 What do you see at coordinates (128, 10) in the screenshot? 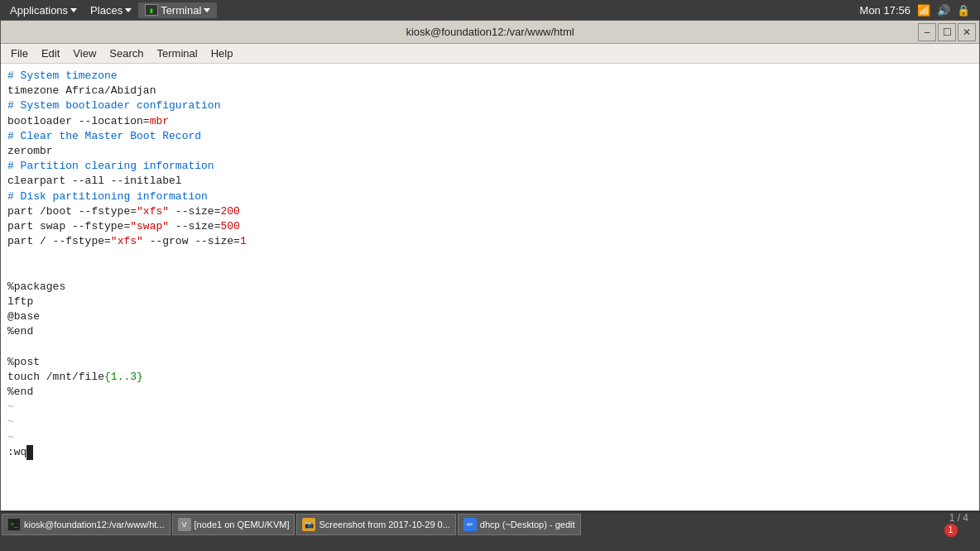
I see `places-arrow-icon` at bounding box center [128, 10].